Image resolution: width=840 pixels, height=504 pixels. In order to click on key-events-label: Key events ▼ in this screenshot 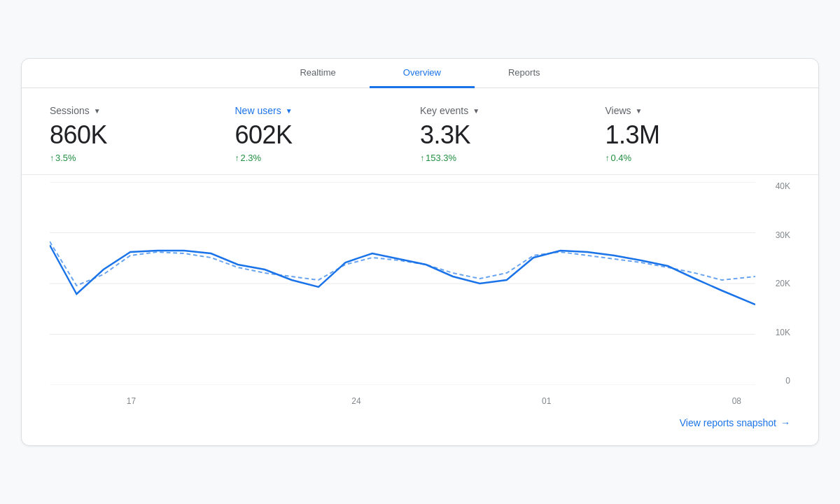, I will do `click(505, 111)`.